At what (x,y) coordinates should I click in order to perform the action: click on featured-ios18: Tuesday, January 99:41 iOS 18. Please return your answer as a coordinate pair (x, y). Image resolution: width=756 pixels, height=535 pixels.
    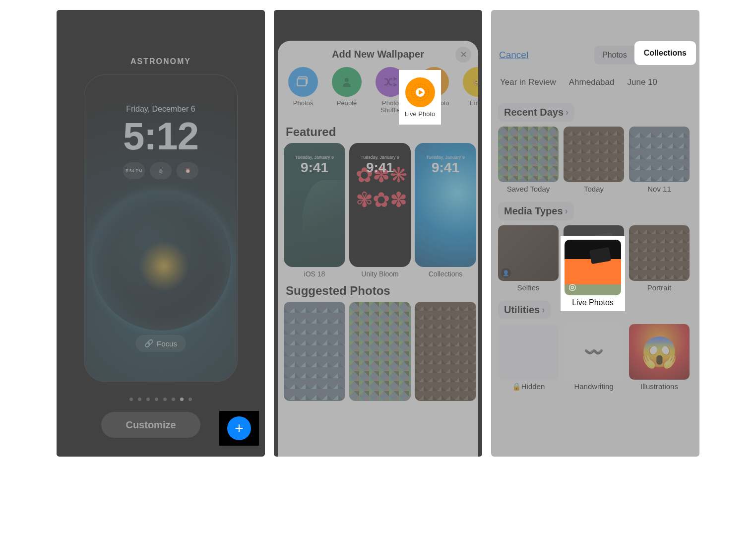
    Looking at the image, I should click on (315, 210).